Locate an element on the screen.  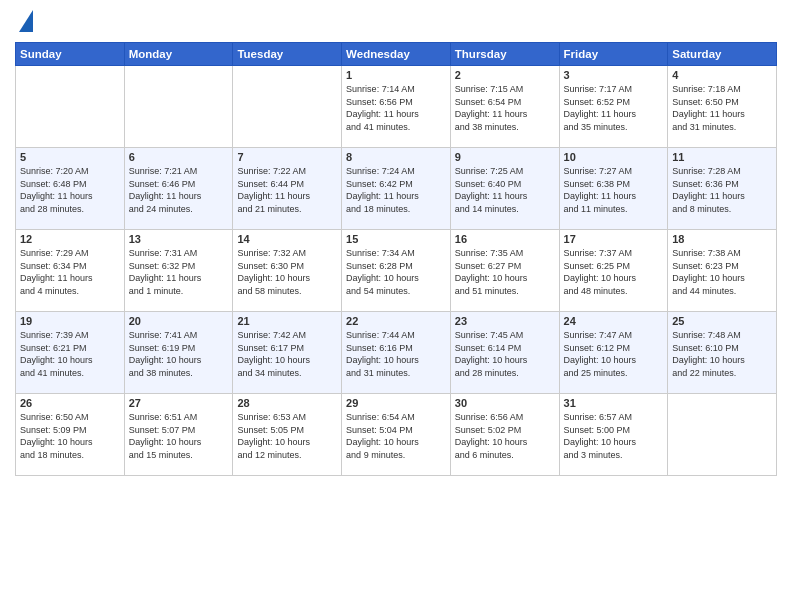
calendar-cell: 23Sunrise: 7:45 AM Sunset: 6:14 PM Dayli… is located at coordinates (504, 353).